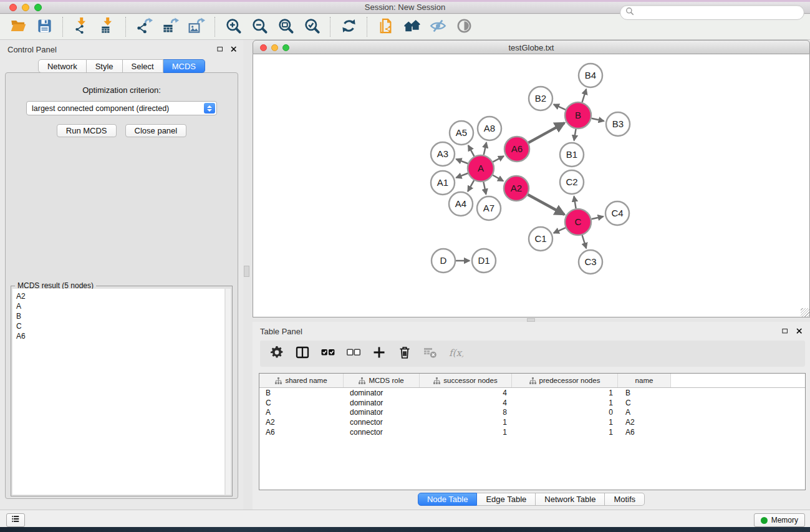 This screenshot has width=810, height=532. I want to click on edge-A-A4, so click(471, 186).